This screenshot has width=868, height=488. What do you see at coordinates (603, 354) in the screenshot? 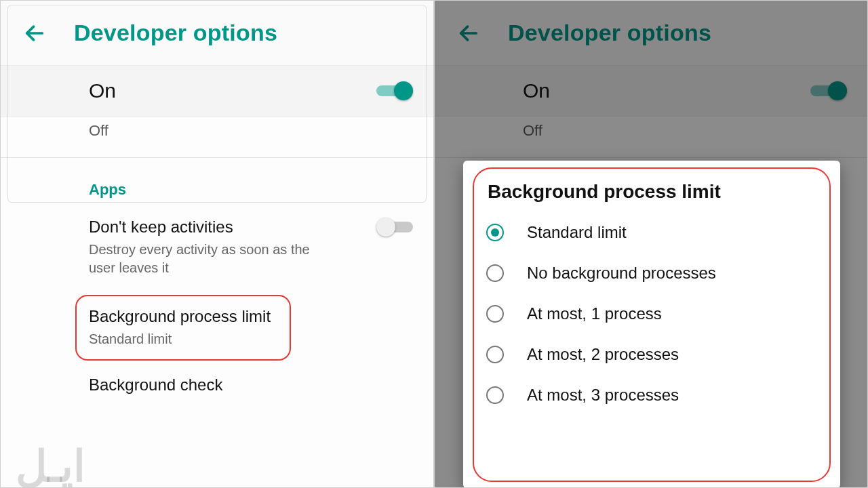
I see `option-label: At most, 2 processes` at bounding box center [603, 354].